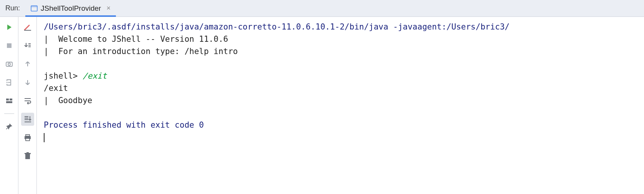 The height and width of the screenshot is (194, 644). I want to click on tab-label: JShellToolProvider, so click(71, 8).